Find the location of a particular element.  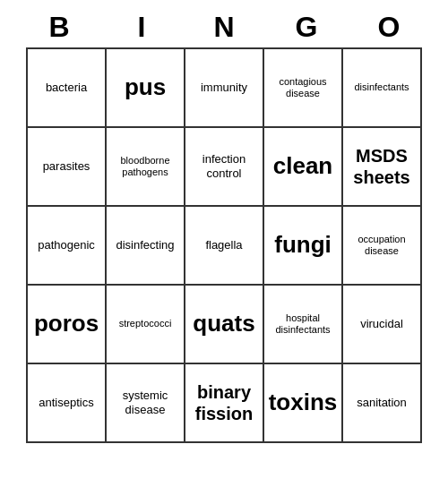

bingo-cell: disinfectants is located at coordinates (383, 89).